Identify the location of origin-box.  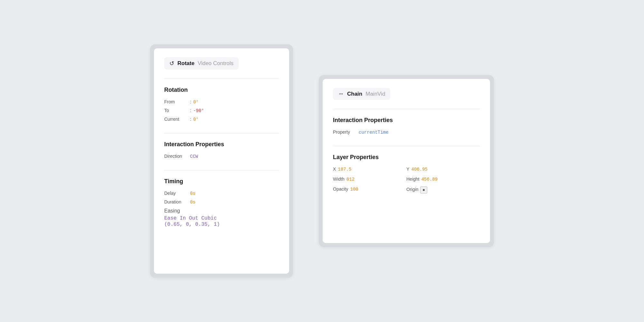
(424, 190).